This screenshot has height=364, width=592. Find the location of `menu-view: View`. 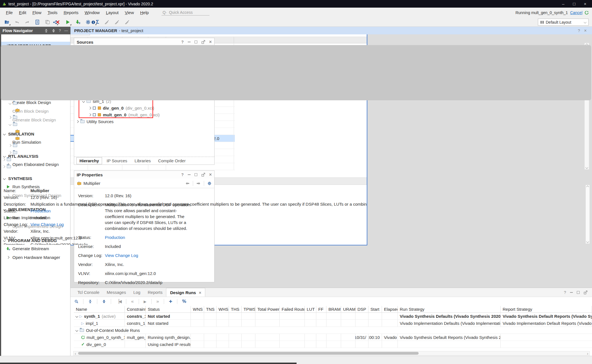

menu-view: View is located at coordinates (129, 12).